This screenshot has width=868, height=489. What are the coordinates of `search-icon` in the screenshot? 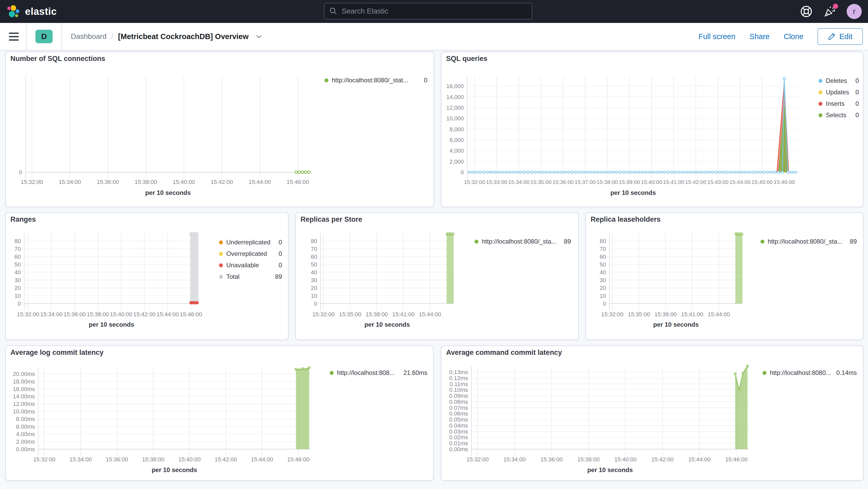 It's located at (334, 11).